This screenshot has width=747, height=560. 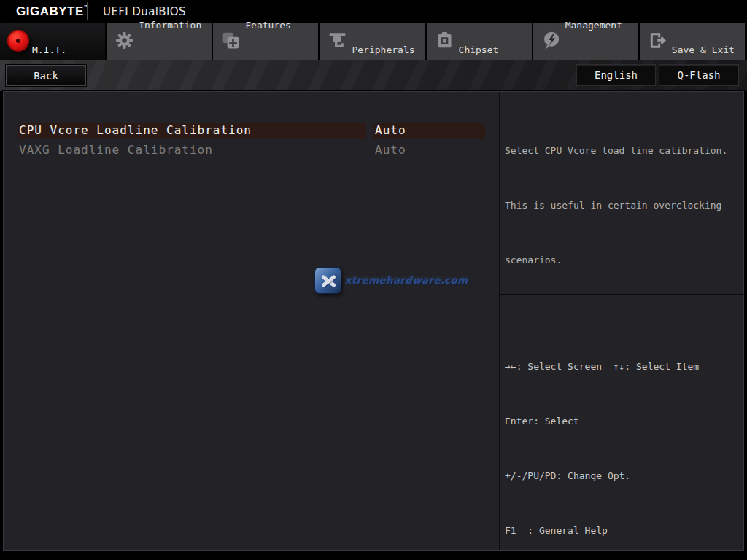 What do you see at coordinates (616, 260) in the screenshot?
I see `help-line: scenarios.` at bounding box center [616, 260].